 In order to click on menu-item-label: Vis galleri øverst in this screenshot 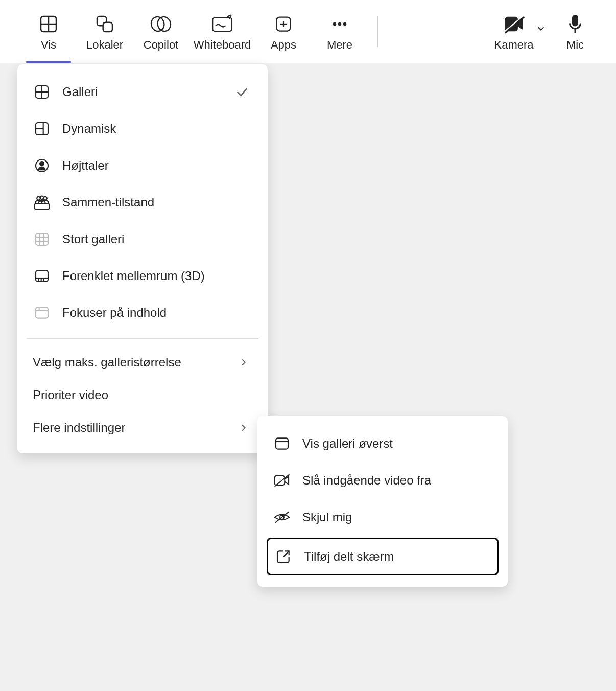, I will do `click(347, 444)`.